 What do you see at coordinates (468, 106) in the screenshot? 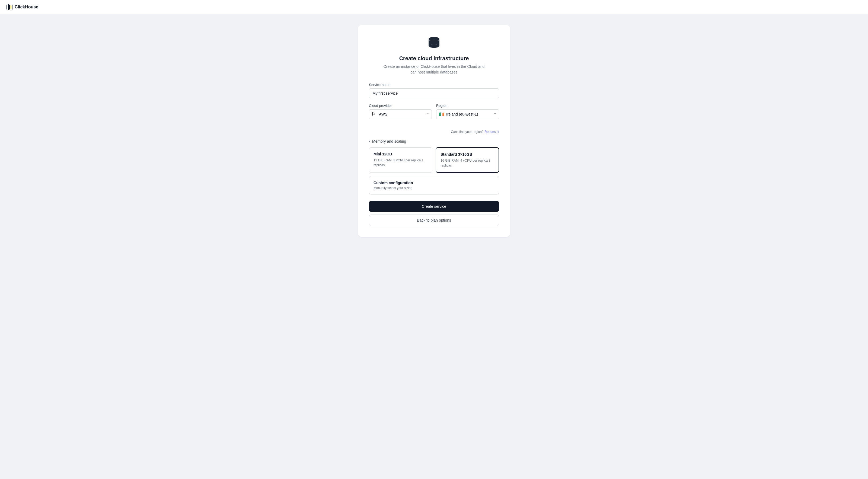
I see `region-label: Region` at bounding box center [468, 106].